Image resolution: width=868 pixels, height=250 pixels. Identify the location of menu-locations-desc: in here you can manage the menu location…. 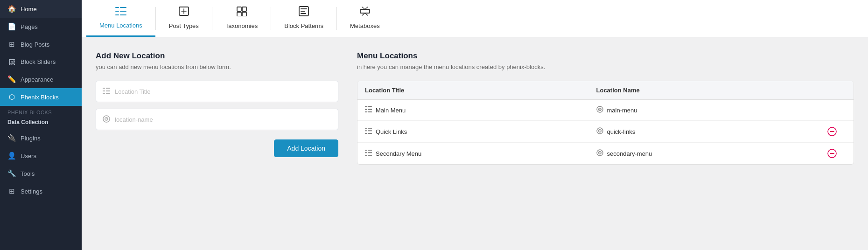
(606, 67).